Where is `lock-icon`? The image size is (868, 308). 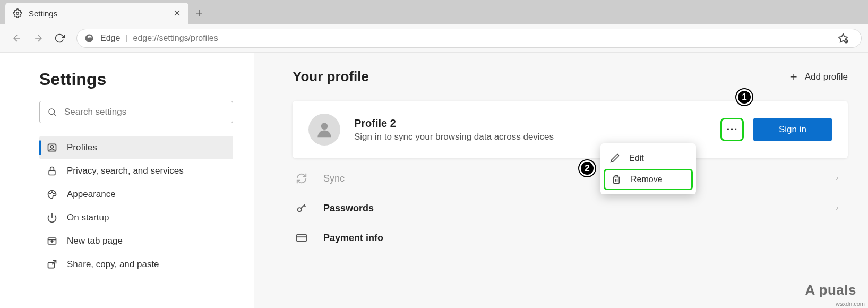
lock-icon is located at coordinates (52, 171).